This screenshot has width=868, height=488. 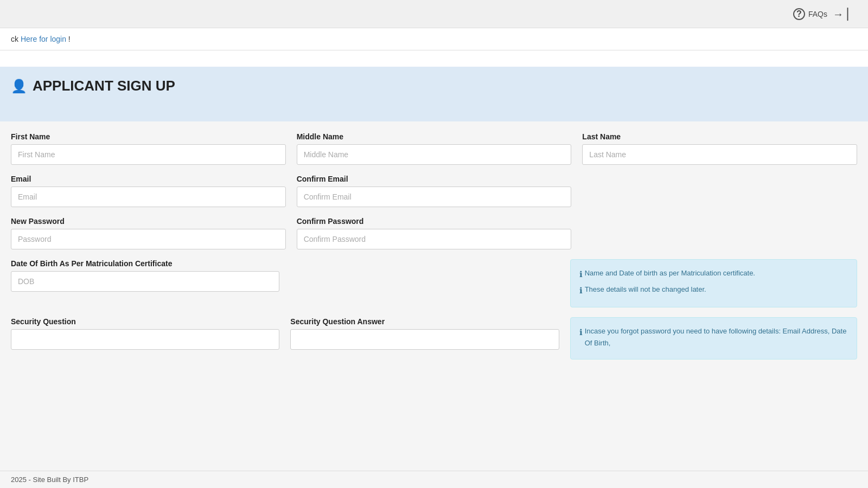 I want to click on top-bar: ? FAQs →⎪, so click(x=434, y=14).